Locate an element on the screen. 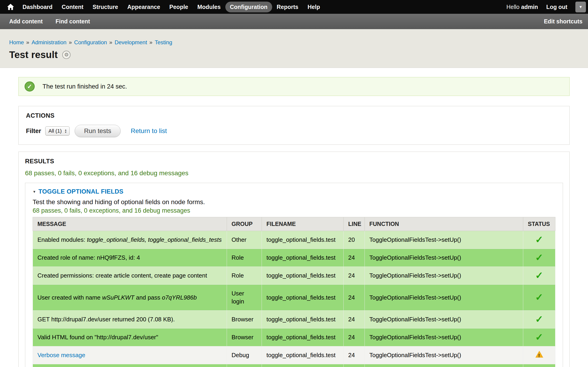  message-cell: Valid HTML found on "http://drupal7.dev/… is located at coordinates (130, 337).